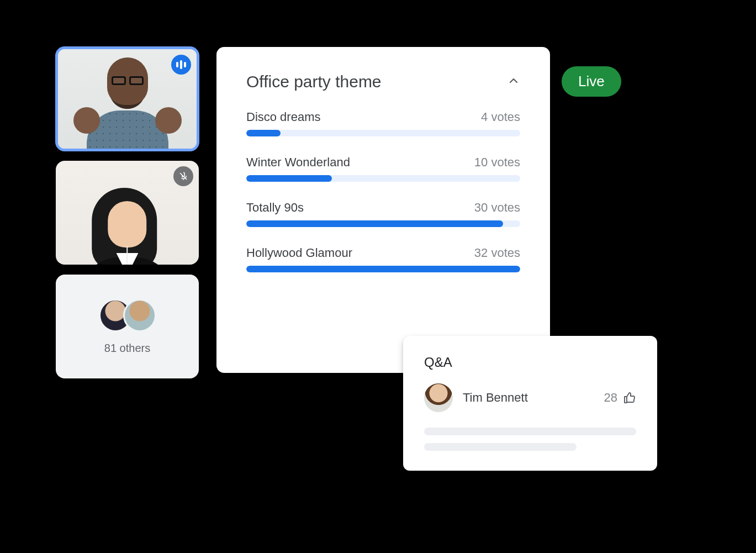 The width and height of the screenshot is (756, 553). Describe the element at coordinates (514, 81) in the screenshot. I see `chevron-up-icon` at that location.